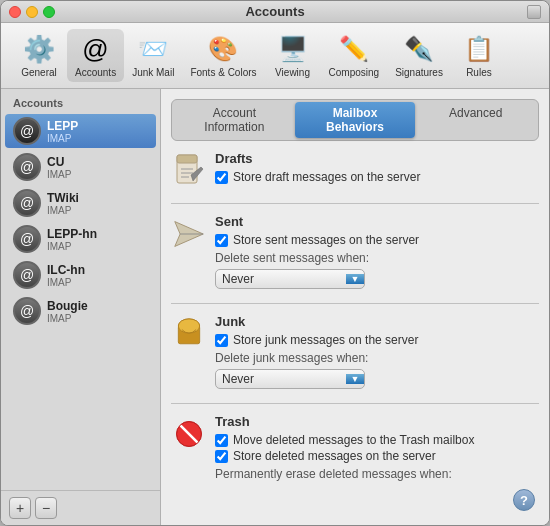  What do you see at coordinates (27, 275) in the screenshot?
I see `ilc-hn-icon: @` at bounding box center [27, 275].